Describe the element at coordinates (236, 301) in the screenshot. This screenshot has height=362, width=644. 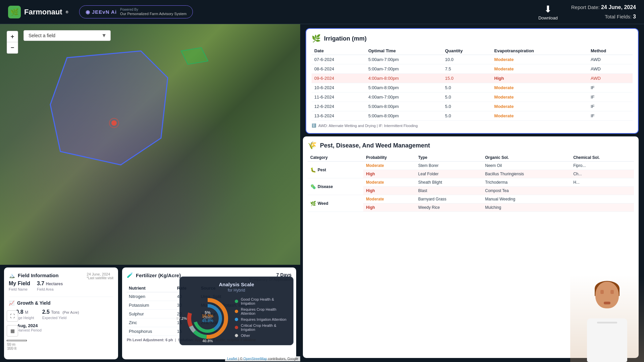
I see `legend-dot-good` at that location.